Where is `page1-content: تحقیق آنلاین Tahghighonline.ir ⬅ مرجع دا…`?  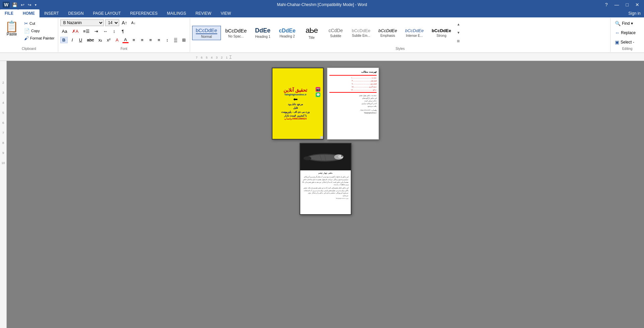 page1-content: تحقیق آنلاین Tahghighonline.ir ⬅ مرجع دا… is located at coordinates (298, 104).